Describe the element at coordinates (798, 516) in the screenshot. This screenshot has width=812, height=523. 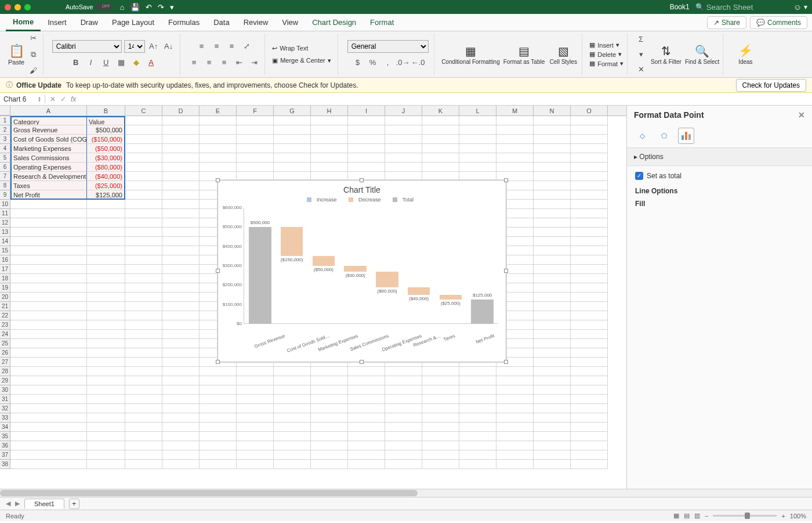
I see `zoom-level: 100%` at that location.